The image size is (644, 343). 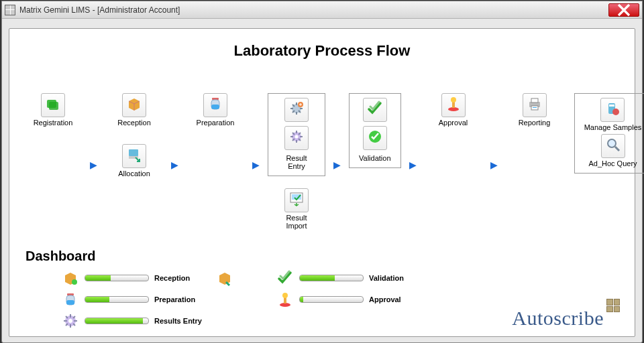 I want to click on registration-button: Registration, so click(x=53, y=110).